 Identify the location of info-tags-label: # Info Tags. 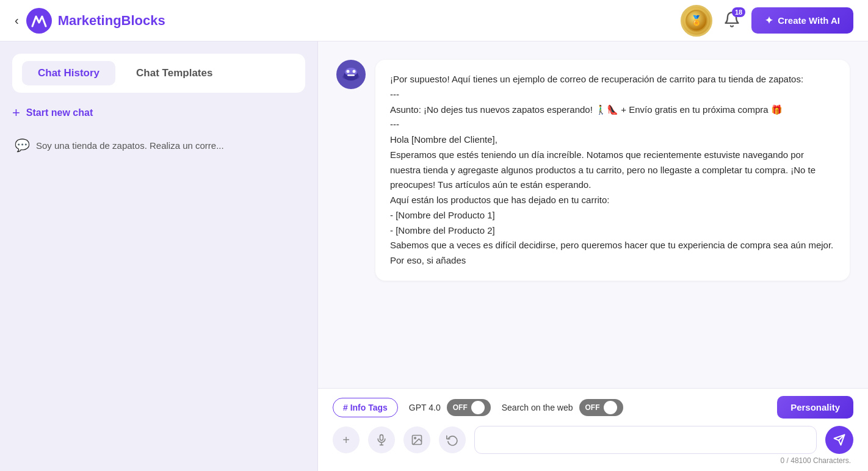
(365, 408).